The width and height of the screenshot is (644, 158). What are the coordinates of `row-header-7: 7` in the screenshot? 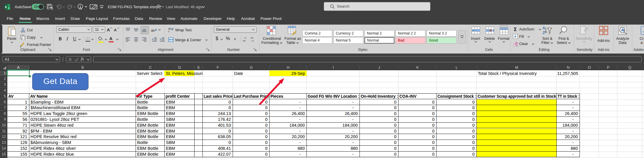 It's located at (4, 108).